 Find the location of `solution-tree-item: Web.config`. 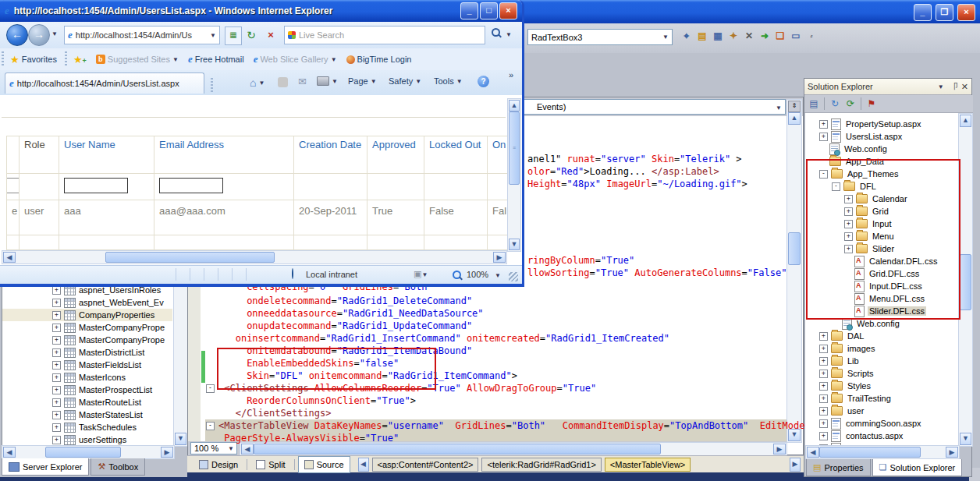

solution-tree-item: Web.config is located at coordinates (882, 149).